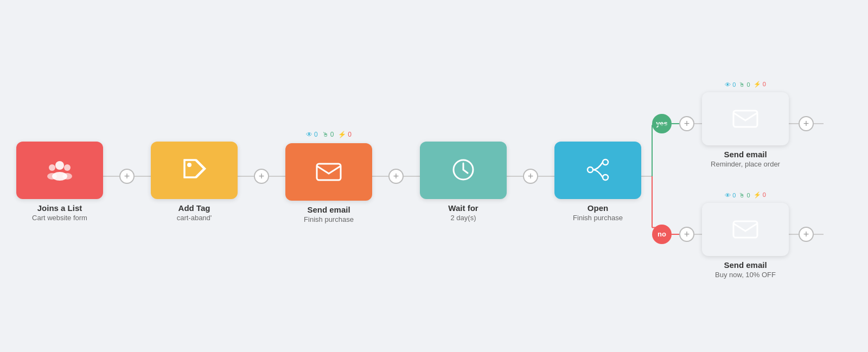 The width and height of the screenshot is (868, 352). What do you see at coordinates (396, 176) in the screenshot?
I see `add-step-3-button: +` at bounding box center [396, 176].